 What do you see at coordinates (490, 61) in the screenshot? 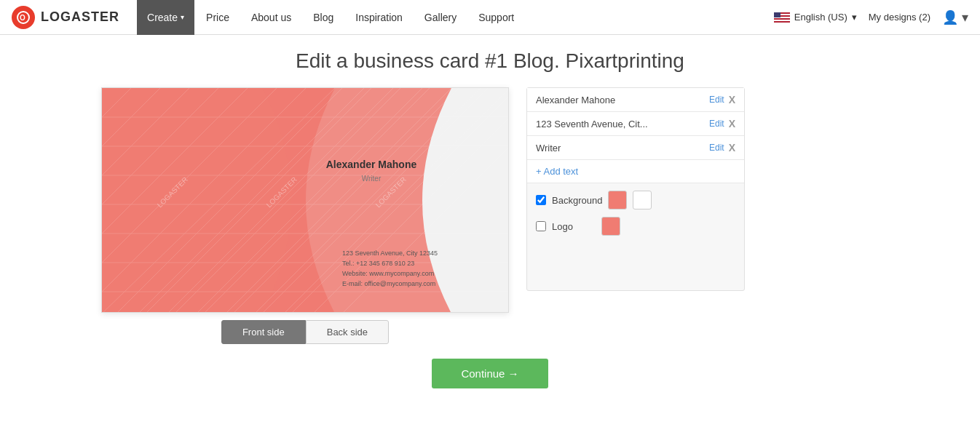
I see `page-title: Edit a business card #1 Blog. Pixartprin…` at bounding box center [490, 61].